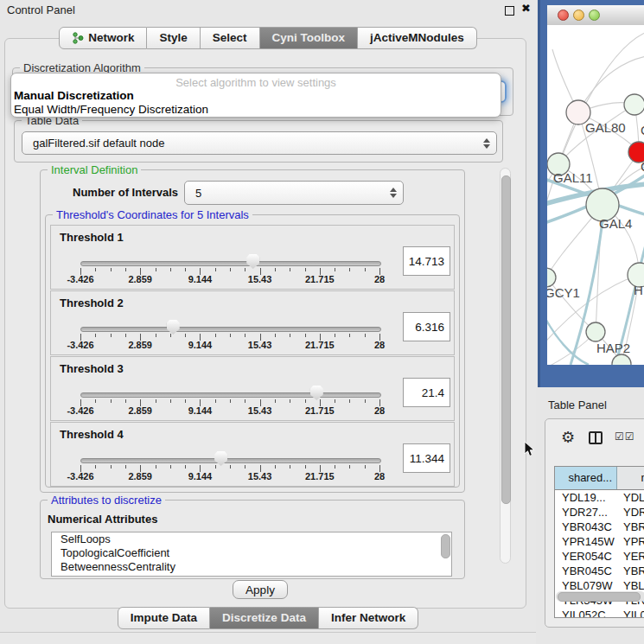 This screenshot has height=644, width=644. I want to click on network-window-titlebar, so click(596, 16).